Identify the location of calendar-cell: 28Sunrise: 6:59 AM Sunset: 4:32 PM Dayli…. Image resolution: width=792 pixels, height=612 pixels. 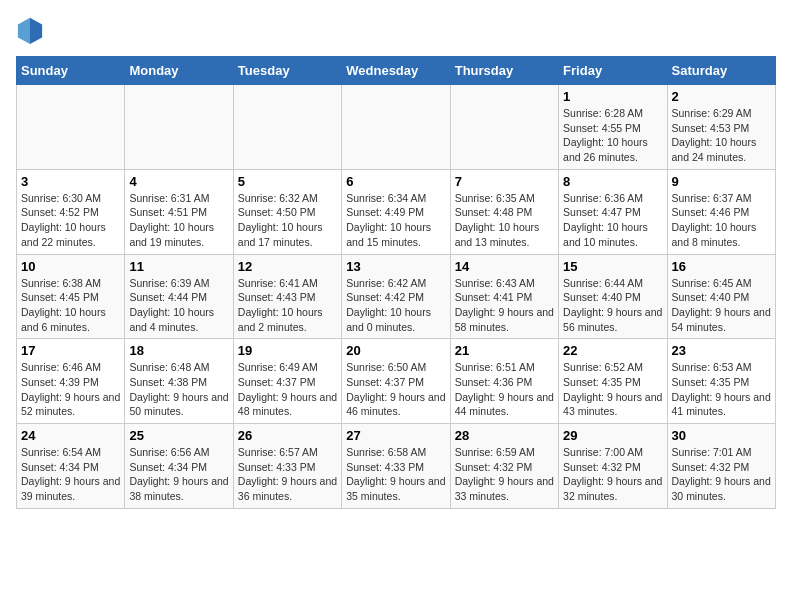
(504, 466).